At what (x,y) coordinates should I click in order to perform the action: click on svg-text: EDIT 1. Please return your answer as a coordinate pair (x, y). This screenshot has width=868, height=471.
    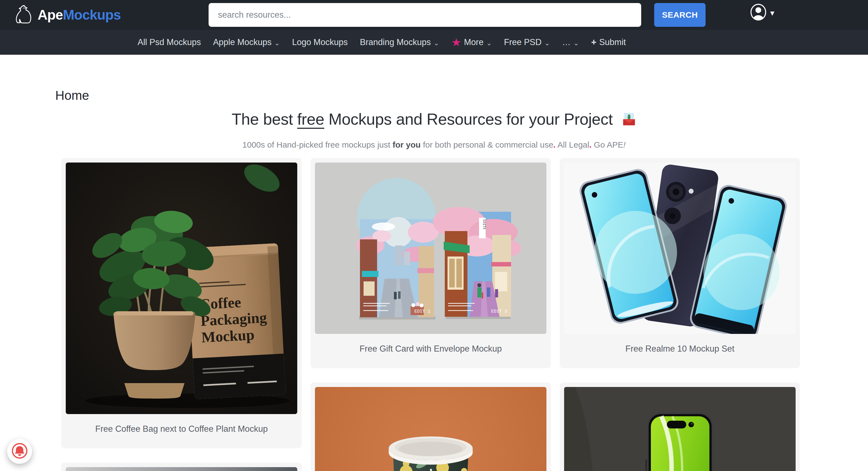
    Looking at the image, I should click on (423, 312).